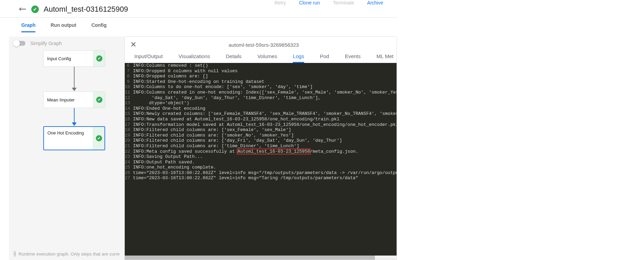 The width and height of the screenshot is (644, 260). Describe the element at coordinates (265, 136) in the screenshot. I see `log-text: INFO:Filtered child columns are: ['smoke…` at that location.